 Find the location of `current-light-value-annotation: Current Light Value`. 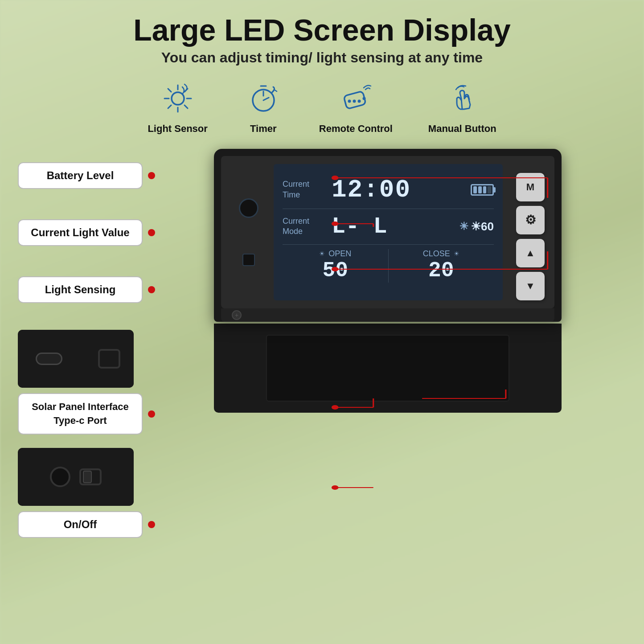

current-light-value-annotation: Current Light Value is located at coordinates (116, 233).